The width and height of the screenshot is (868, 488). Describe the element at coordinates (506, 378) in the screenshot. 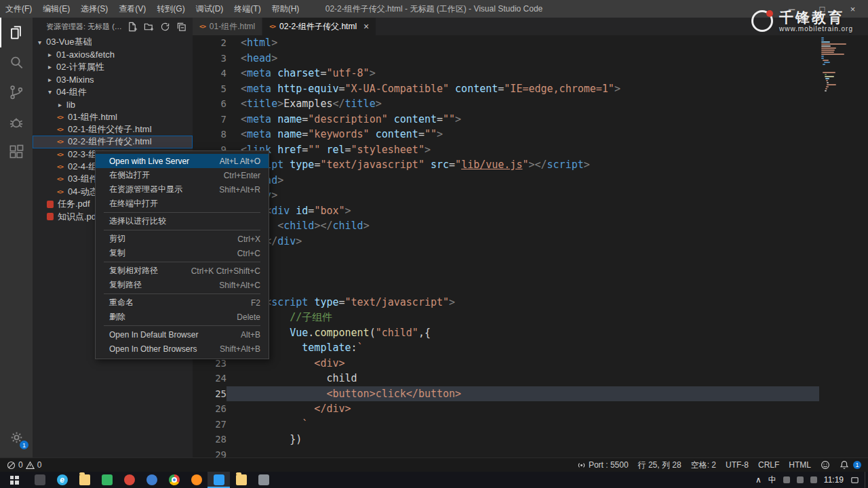

I see `code-line: 24 child` at that location.